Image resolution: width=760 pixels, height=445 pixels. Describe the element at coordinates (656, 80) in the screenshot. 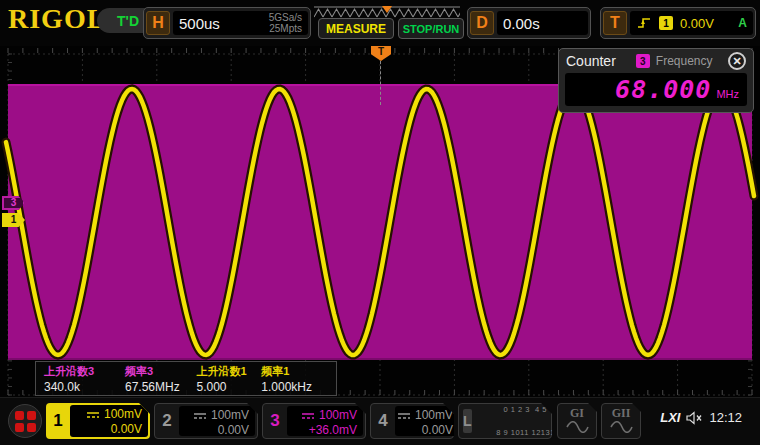

I see `counter-popup: Counter 3 Frequency ✕ 68.000 MHz` at that location.